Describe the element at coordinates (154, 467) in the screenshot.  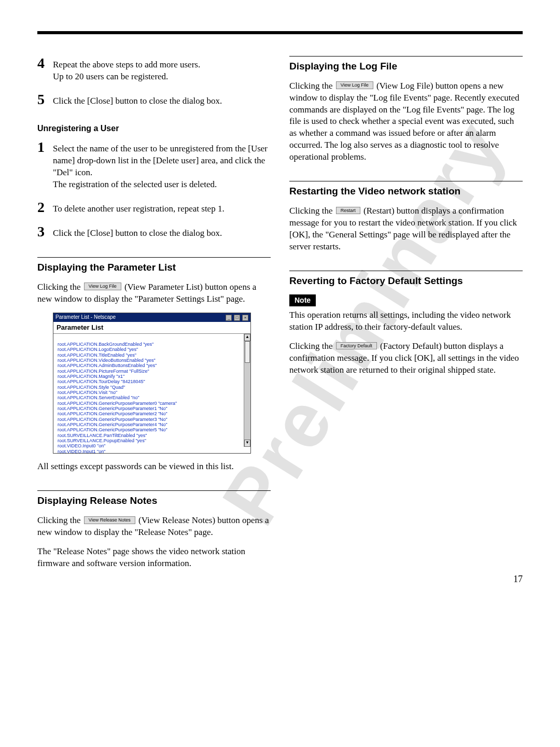
I see `parameter-list-note: All settings except passwords can be vie…` at that location.